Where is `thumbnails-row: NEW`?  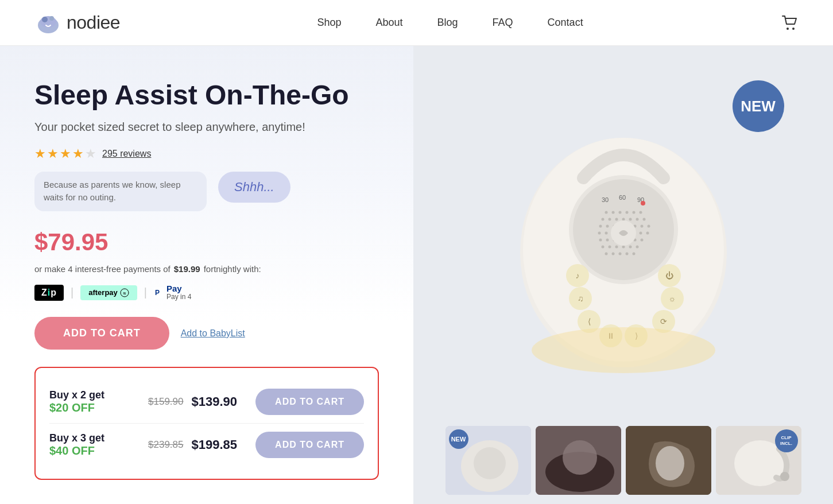
thumbnails-row: NEW is located at coordinates (623, 460).